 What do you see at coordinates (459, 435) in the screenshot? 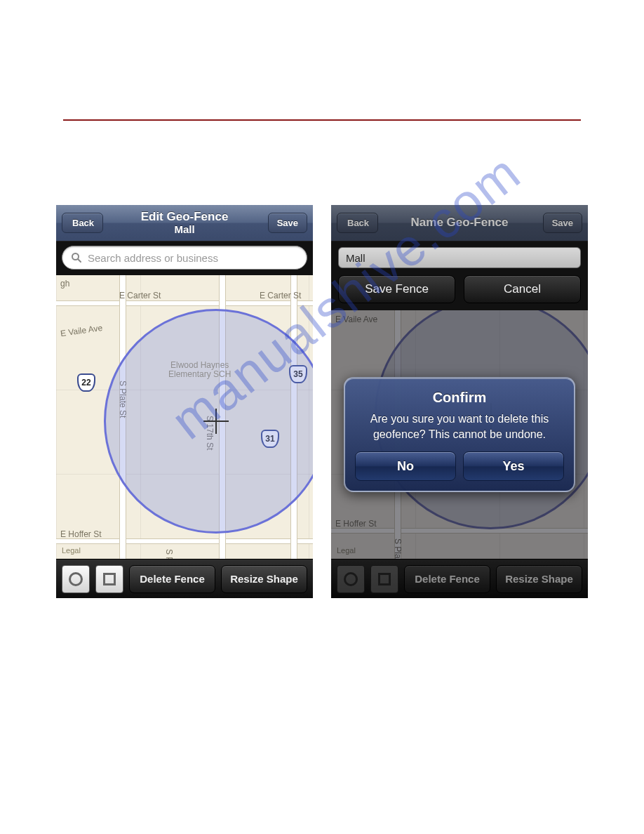
I see `map-area: E Vaile Ave E Hoffer St S Plate Legal Co…` at bounding box center [459, 435].